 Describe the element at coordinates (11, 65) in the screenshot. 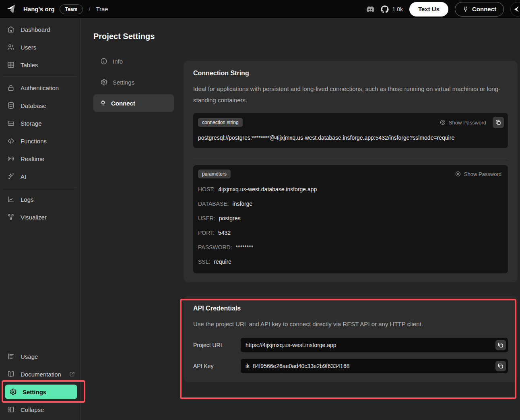

I see `table-icon` at that location.